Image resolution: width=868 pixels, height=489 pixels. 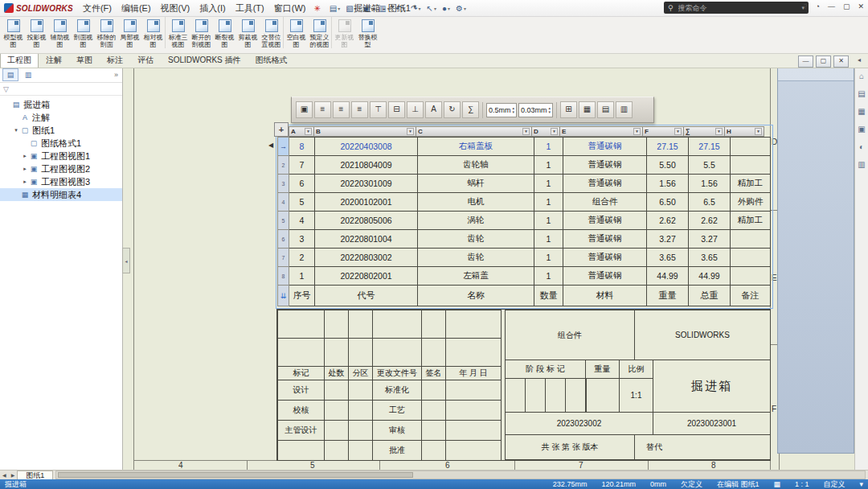 What do you see at coordinates (471, 109) in the screenshot?
I see `sum-icon: ∑` at bounding box center [471, 109].